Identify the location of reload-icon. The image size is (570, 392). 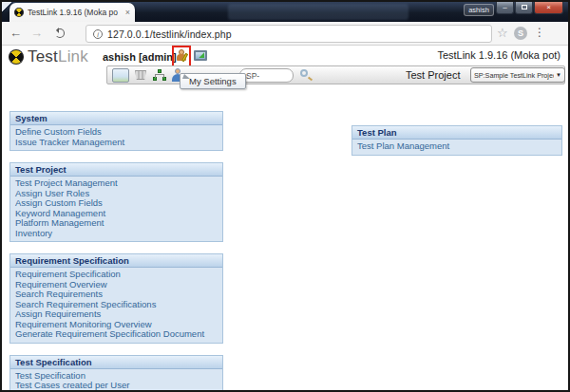
(60, 33).